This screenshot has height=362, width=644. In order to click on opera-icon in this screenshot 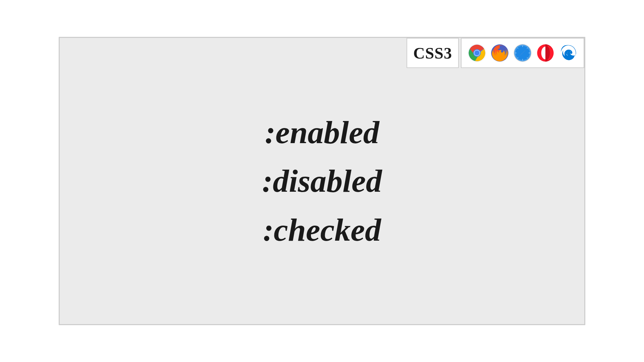, I will do `click(545, 53)`.